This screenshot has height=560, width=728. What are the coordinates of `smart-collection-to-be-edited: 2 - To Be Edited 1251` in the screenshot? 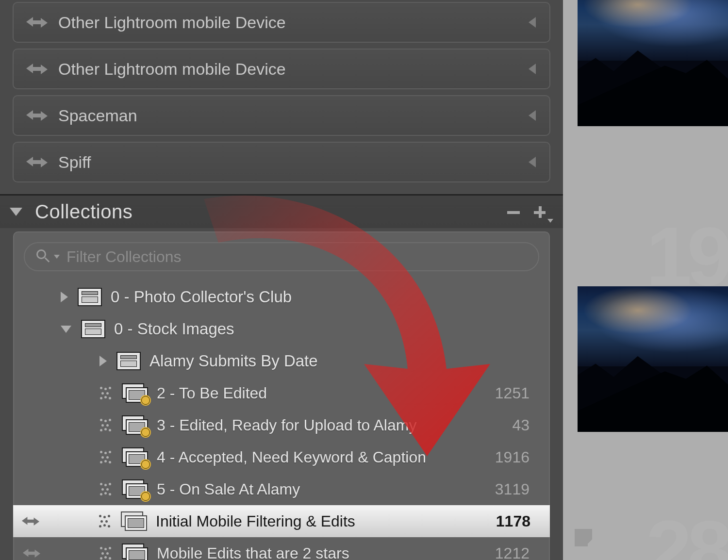 It's located at (281, 393).